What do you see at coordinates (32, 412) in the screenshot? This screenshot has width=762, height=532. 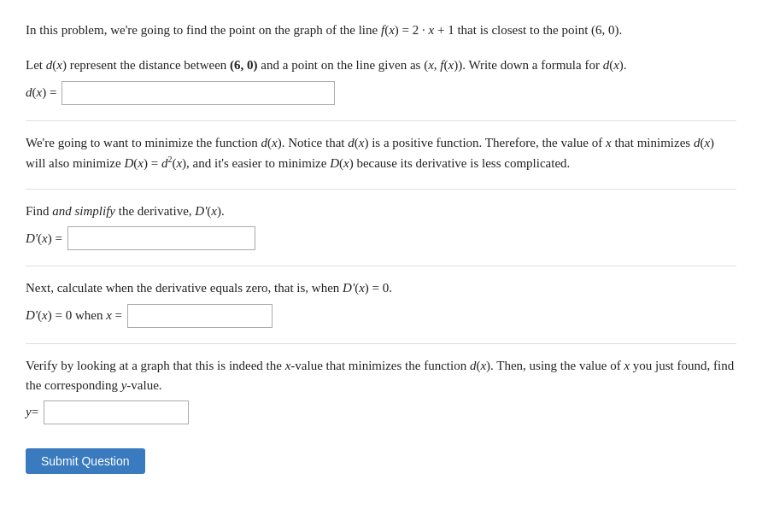 I see `problem5-label: y=` at bounding box center [32, 412].